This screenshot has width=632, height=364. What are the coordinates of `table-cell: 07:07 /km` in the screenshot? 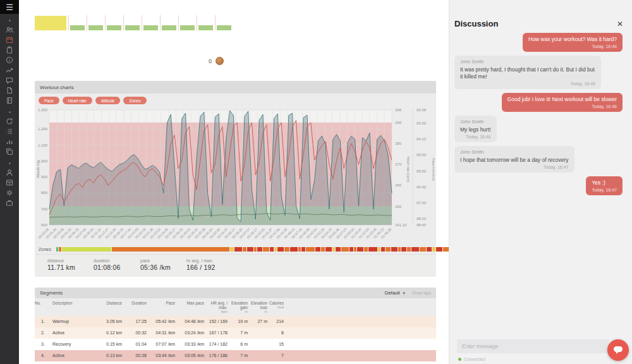 It's located at (162, 344).